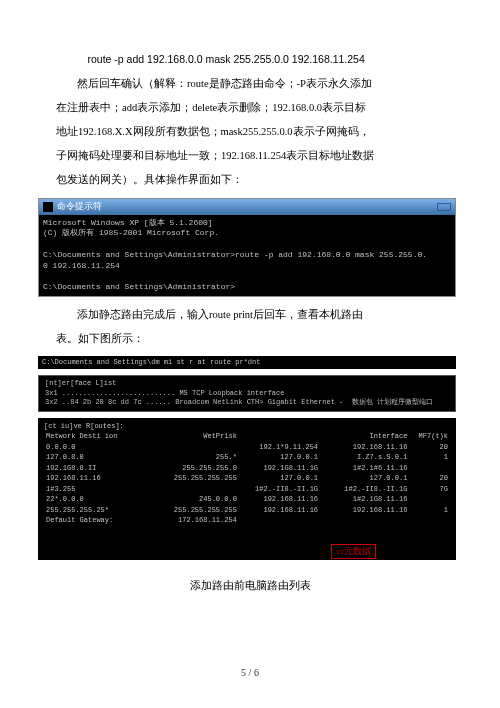 This screenshot has width=500, height=708. What do you see at coordinates (247, 468) in the screenshot?
I see `table-row: 192.1G8.8.II255.255.255.0192.1G8.11.1G1#…` at bounding box center [247, 468].